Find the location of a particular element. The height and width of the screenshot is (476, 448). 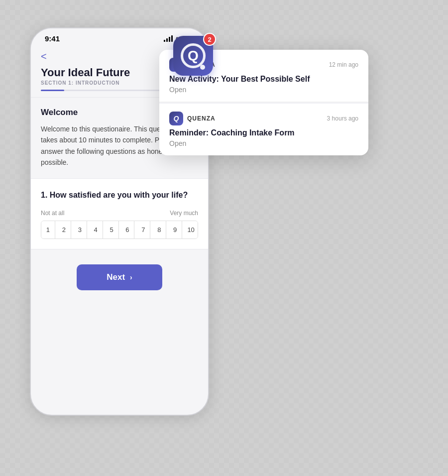

button-section: Next › is located at coordinates (119, 275).